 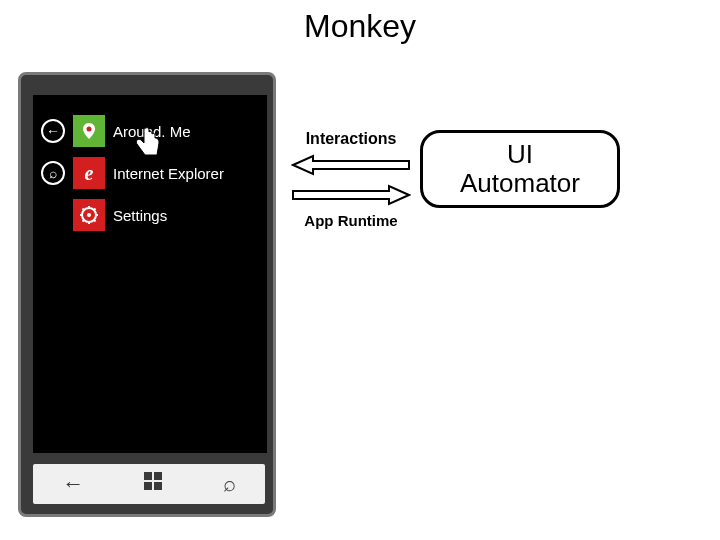 What do you see at coordinates (89, 131) in the screenshot?
I see `aroundme-icon` at bounding box center [89, 131].